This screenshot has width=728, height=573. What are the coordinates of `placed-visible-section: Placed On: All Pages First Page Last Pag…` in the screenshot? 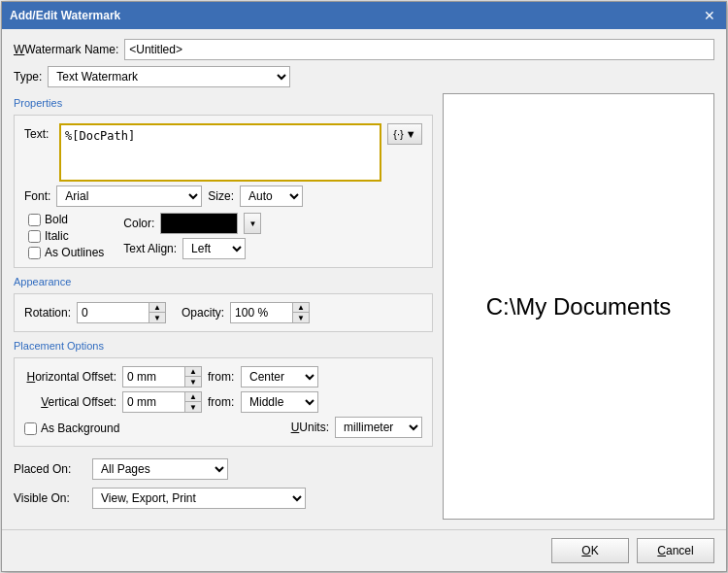 It's located at (223, 482).